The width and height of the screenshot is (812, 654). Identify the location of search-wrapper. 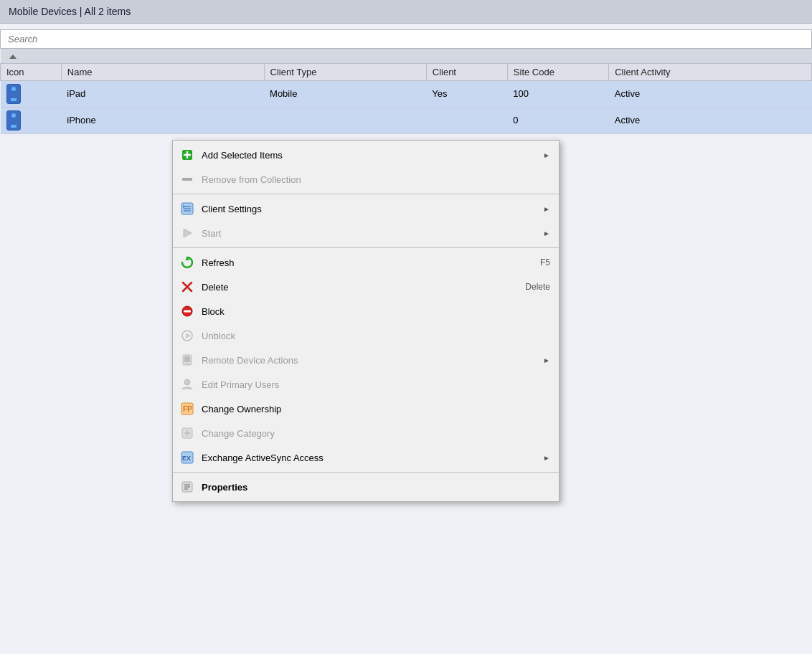
(406, 36).